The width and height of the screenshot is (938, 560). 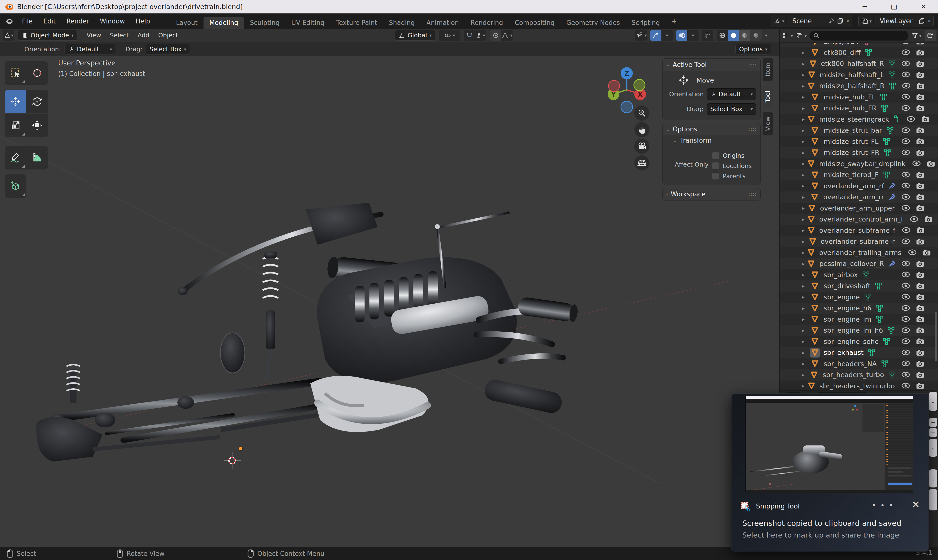 I want to click on object-name: midsize_hub_FL, so click(x=849, y=97).